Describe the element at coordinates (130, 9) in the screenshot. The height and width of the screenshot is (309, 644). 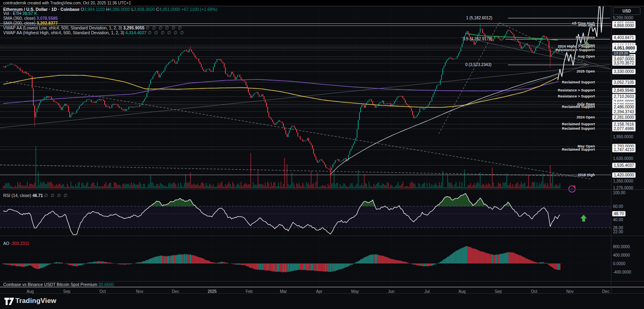
I see `ohlc-values: O3,984.1100 H4,086.0000 L3,908.3600 C4,0…` at that location.